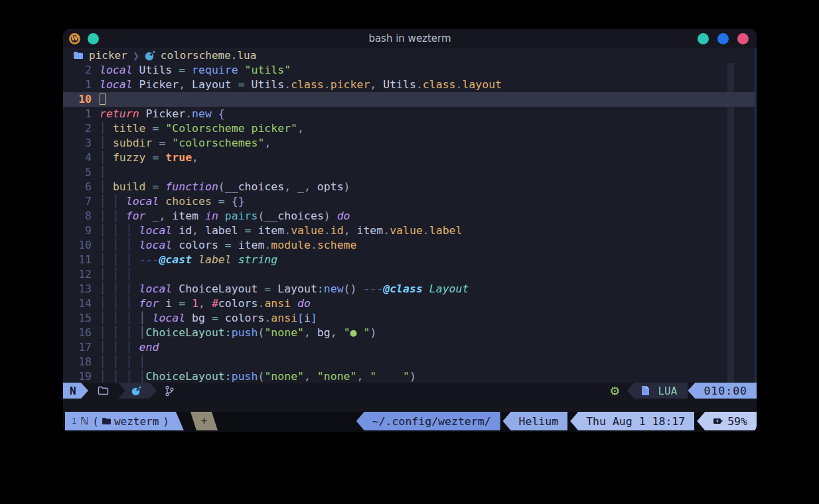  What do you see at coordinates (77, 216) in the screenshot?
I see `line-number: 8` at bounding box center [77, 216].